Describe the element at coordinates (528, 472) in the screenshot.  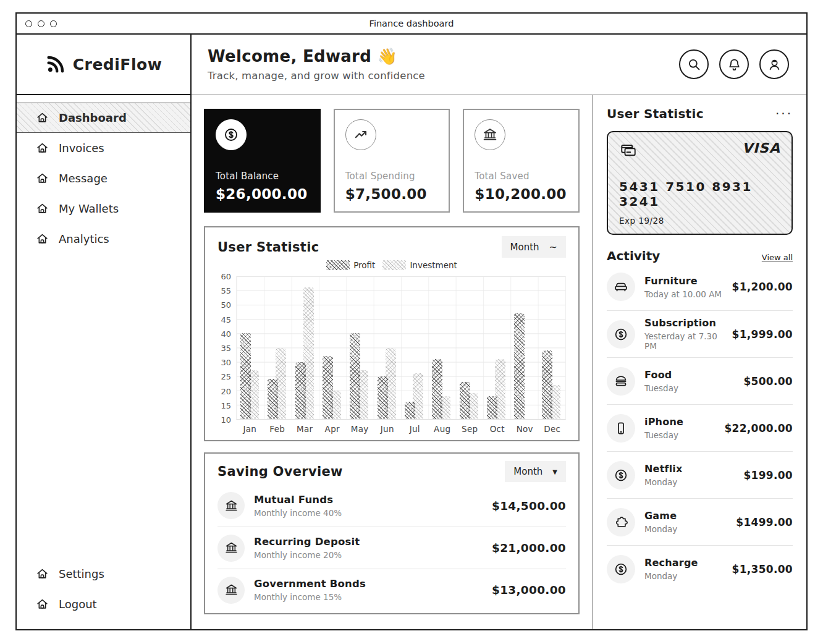
I see `period-label: Month` at that location.